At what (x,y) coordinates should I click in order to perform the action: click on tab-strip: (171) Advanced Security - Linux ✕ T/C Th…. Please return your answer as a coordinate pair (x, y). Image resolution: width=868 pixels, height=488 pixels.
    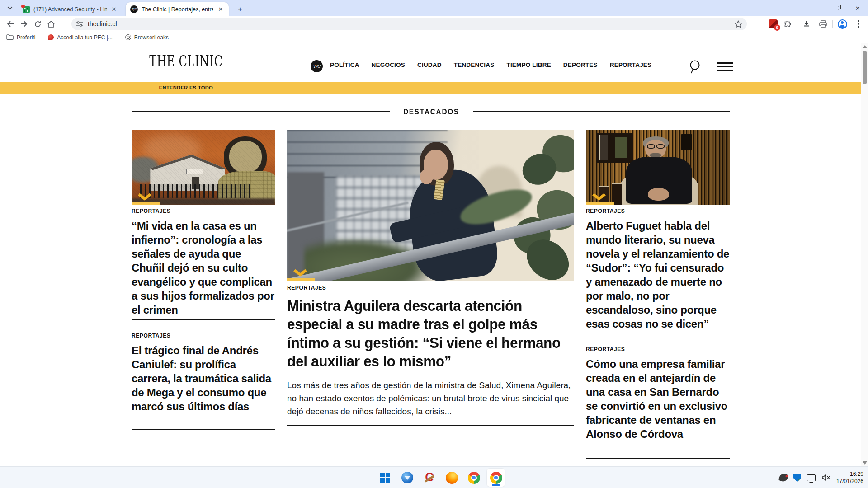
    Looking at the image, I should click on (434, 8).